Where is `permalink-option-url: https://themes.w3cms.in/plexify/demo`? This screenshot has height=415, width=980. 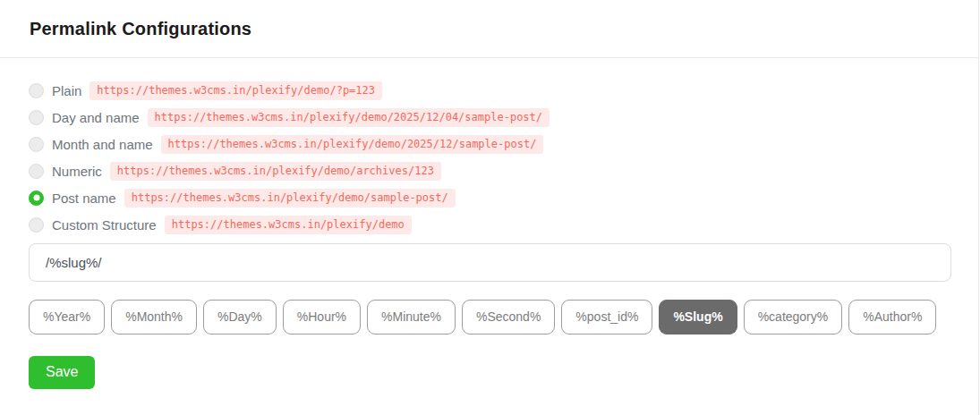 permalink-option-url: https://themes.w3cms.in/plexify/demo is located at coordinates (288, 225).